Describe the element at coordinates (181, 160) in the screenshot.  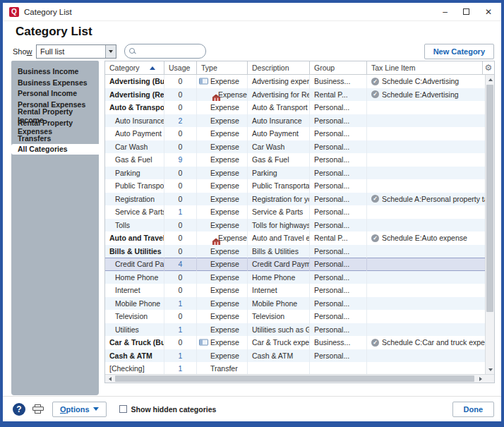
I see `usage-link: 9` at that location.